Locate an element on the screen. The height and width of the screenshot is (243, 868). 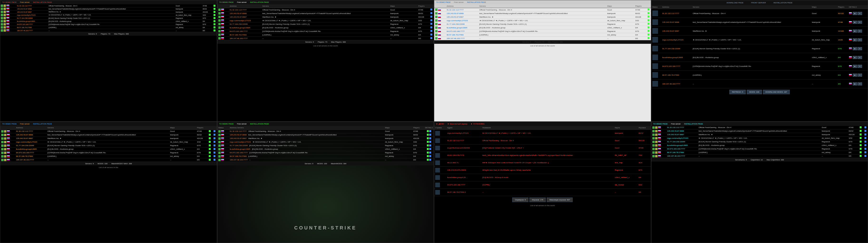
table-row: 135.243.53.87/L28631 ★Nightmare blan) ★ … is located at coordinates (542, 170).